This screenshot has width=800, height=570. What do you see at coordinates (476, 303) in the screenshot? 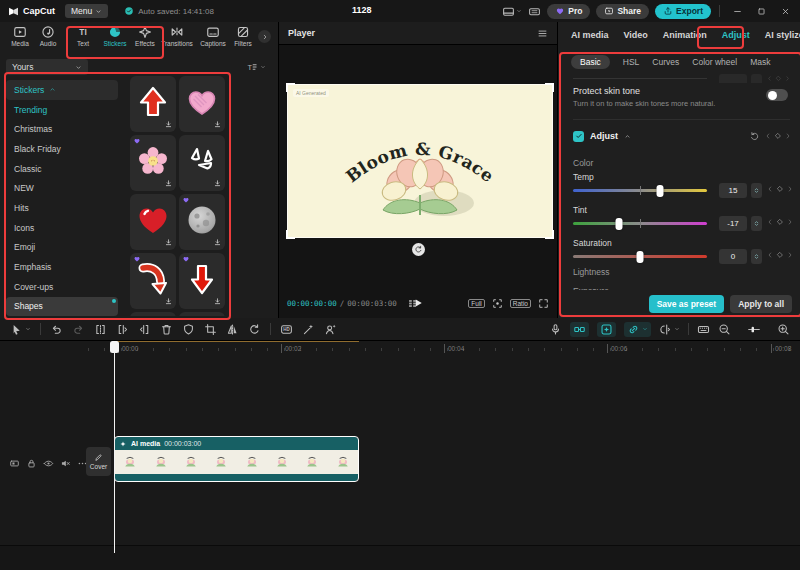
I see `player-control: Full` at bounding box center [476, 303].